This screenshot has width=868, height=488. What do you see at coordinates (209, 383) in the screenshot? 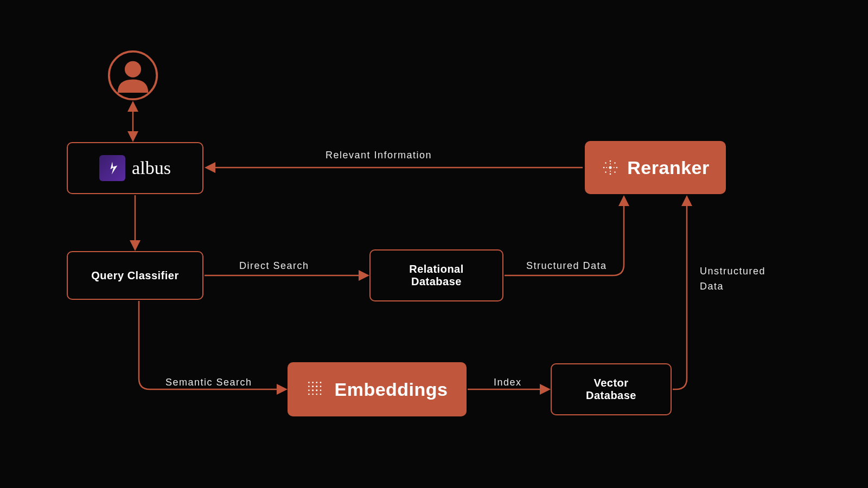
I see `edge-label-semantic: Semantic Search` at bounding box center [209, 383].